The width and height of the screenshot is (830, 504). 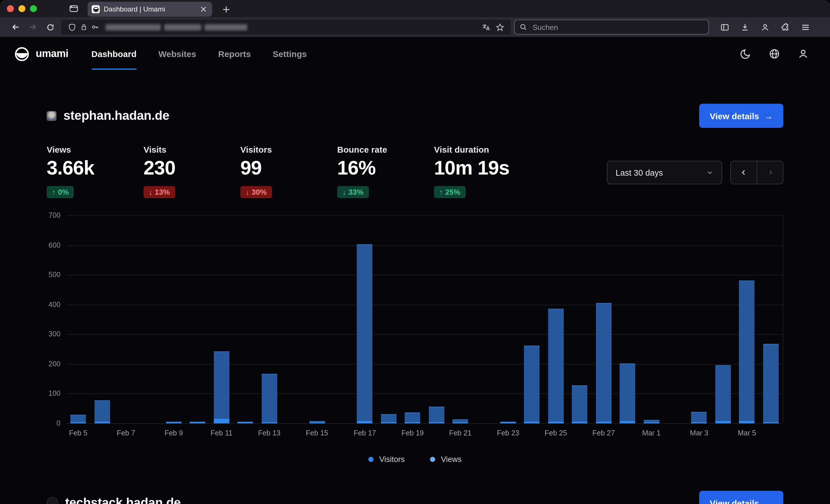 What do you see at coordinates (59, 424) in the screenshot?
I see `y-tick-label: 0` at bounding box center [59, 424].